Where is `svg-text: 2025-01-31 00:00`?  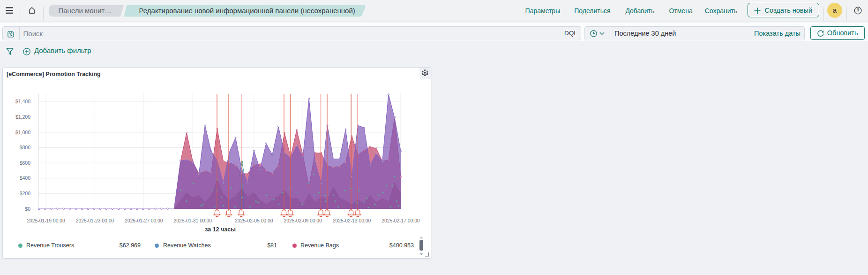
svg-text: 2025-01-31 00:00 is located at coordinates (193, 221).